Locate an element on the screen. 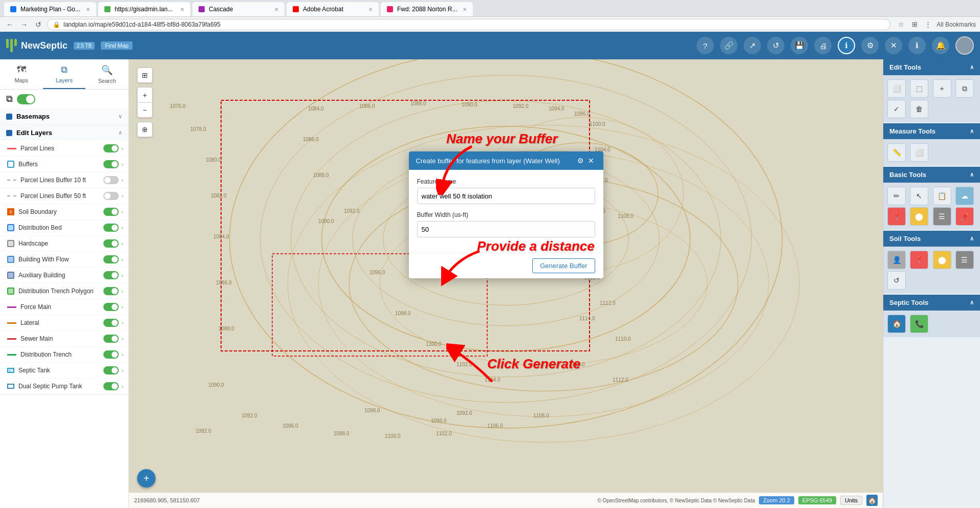 This screenshot has height=508, width=980. circle-yellow-tool: ⬤ is located at coordinates (919, 216).